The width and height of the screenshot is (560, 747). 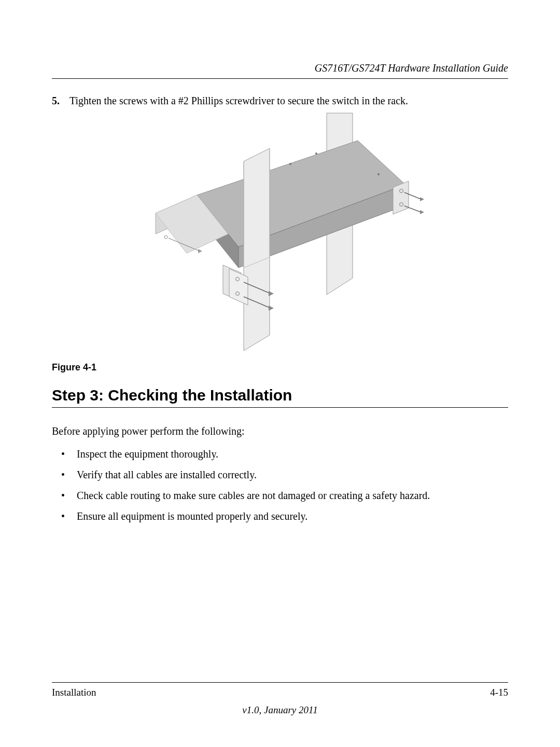 I want to click on bullet-list: Inspect the equipment thoroughly. Verify…, so click(x=280, y=485).